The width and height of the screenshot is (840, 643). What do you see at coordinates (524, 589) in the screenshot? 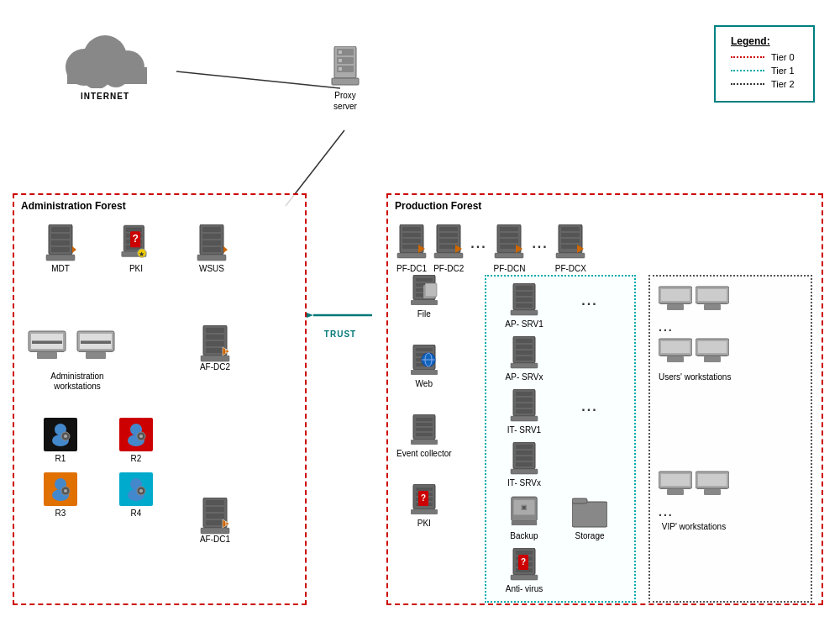
I see `antivirus-label: Anti- virus` at bounding box center [524, 589].